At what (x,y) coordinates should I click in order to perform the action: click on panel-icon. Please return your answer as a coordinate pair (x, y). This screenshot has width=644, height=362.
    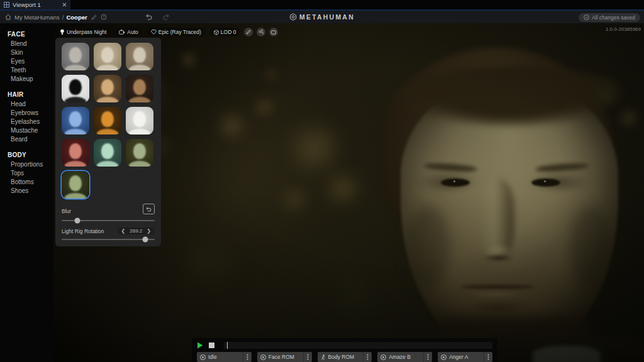
    Looking at the image, I should click on (274, 33).